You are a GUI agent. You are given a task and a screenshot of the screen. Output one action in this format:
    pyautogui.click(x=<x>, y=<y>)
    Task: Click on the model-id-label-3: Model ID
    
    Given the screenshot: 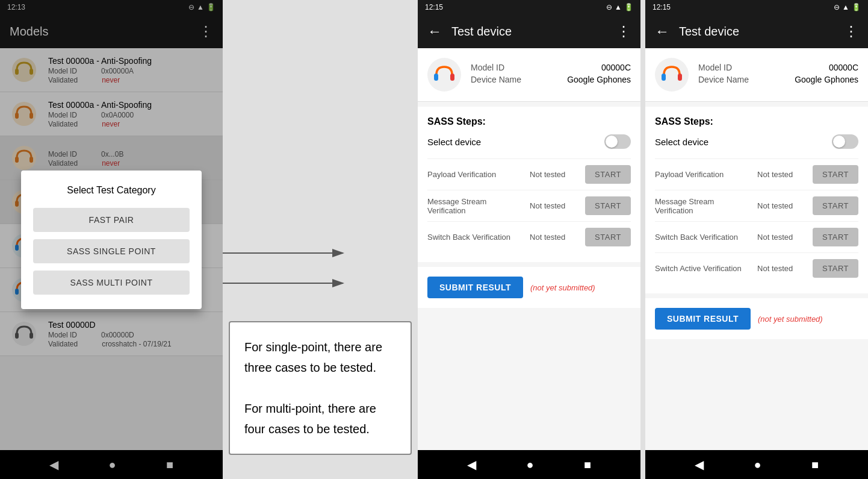 What is the action you would take?
    pyautogui.click(x=715, y=67)
    